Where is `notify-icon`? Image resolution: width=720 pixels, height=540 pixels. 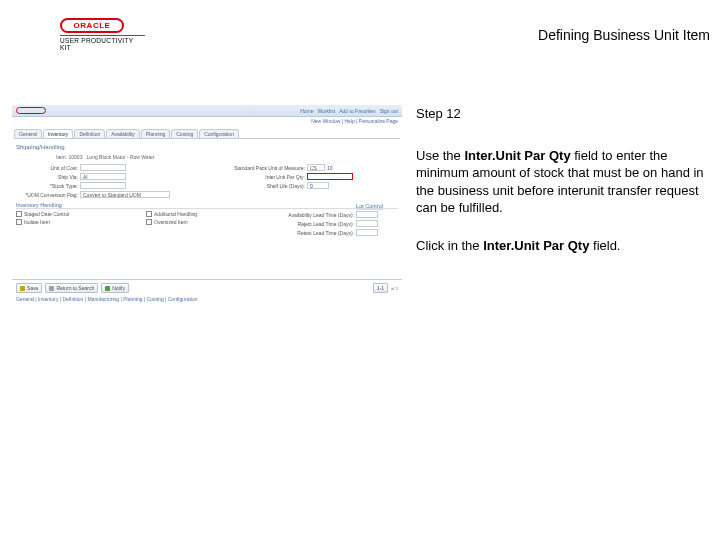 notify-icon is located at coordinates (108, 288).